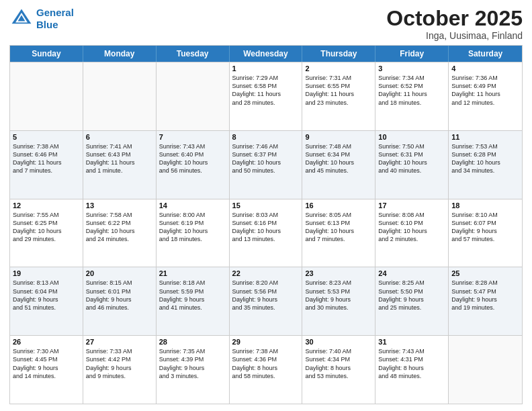 The image size is (532, 411). Describe the element at coordinates (412, 227) in the screenshot. I see `cell-info: Sunrise: 8:08 AM Sunset: 6:10 PM Dayligh…` at that location.